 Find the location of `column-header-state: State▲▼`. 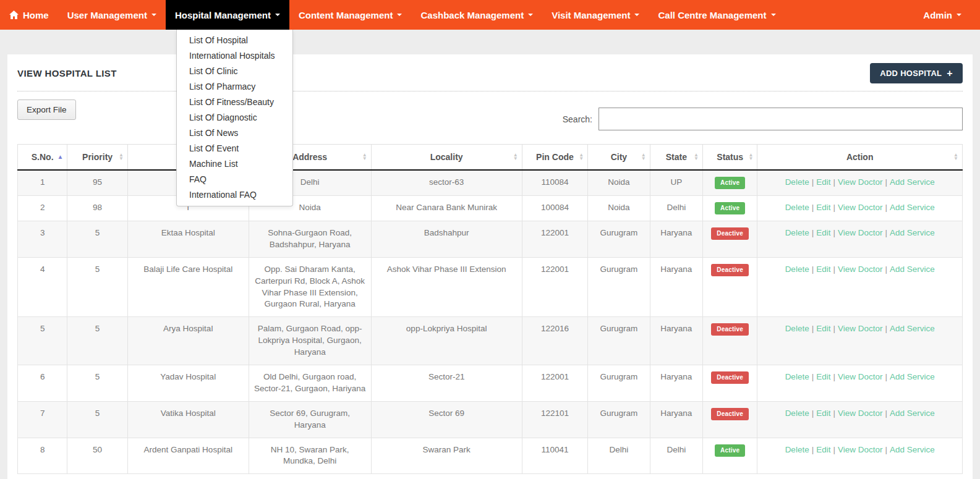

column-header-state: State▲▼ is located at coordinates (676, 158).